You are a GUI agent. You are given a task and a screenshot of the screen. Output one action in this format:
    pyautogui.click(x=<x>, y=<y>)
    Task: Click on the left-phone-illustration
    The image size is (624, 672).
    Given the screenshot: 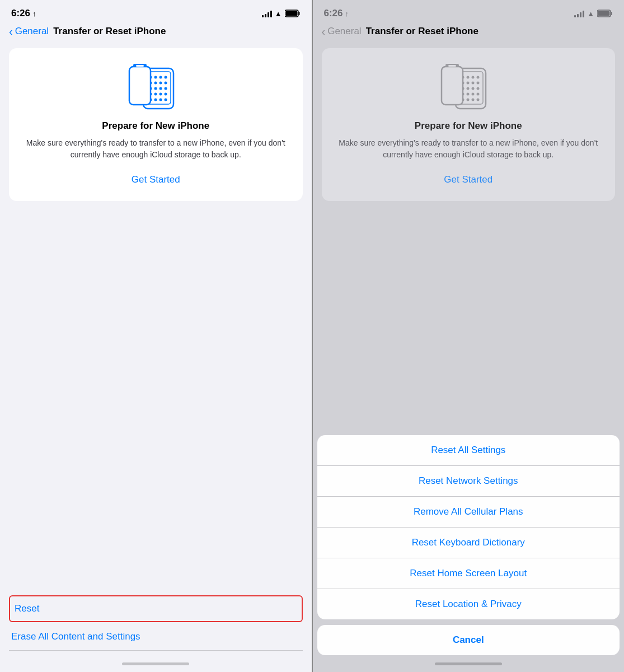 What is the action you would take?
    pyautogui.click(x=156, y=87)
    